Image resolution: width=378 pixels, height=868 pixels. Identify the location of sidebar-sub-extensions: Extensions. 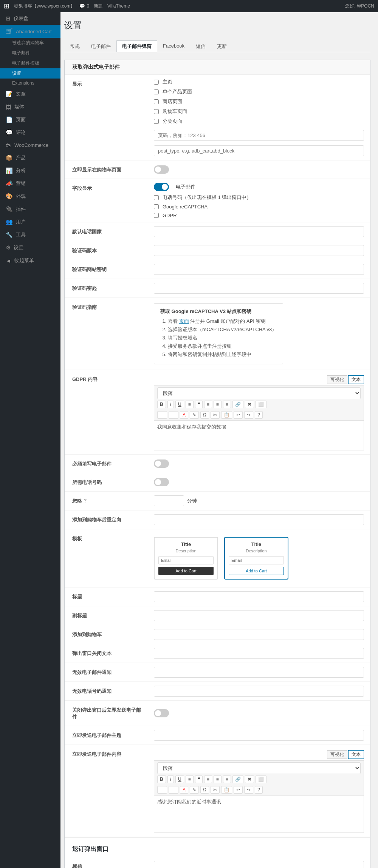
(30, 83).